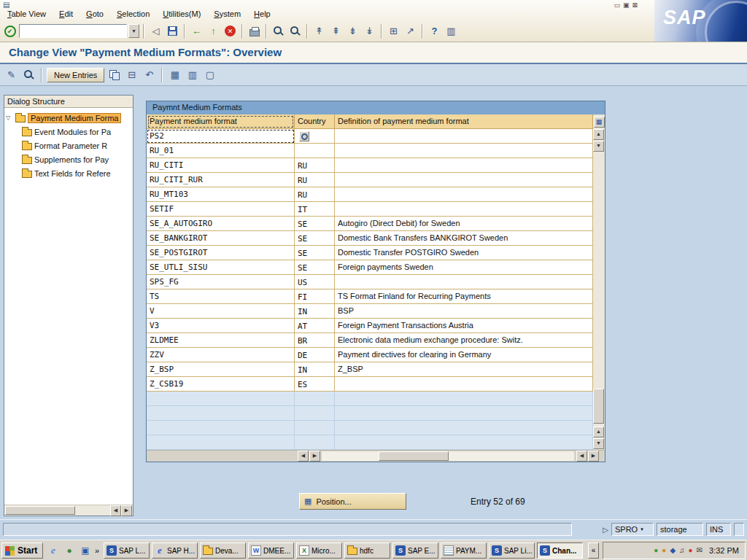 The width and height of the screenshot is (747, 560). Describe the element at coordinates (9, 118) in the screenshot. I see `expander-icon: ▽` at that location.